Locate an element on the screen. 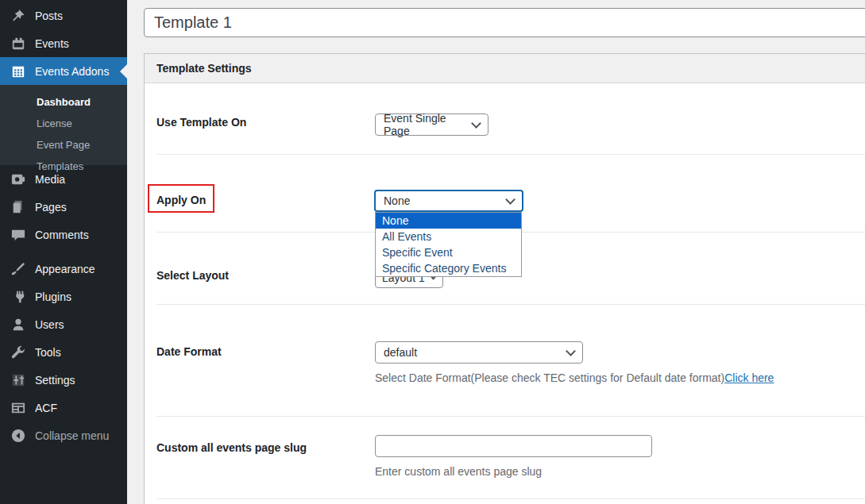  click-here-link: Click here is located at coordinates (749, 378).